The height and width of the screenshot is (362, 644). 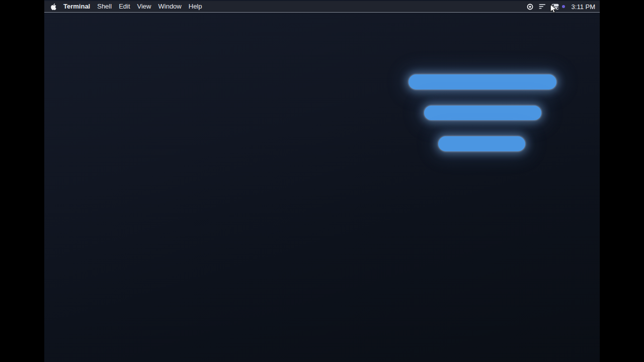 I want to click on status-dot, so click(x=564, y=7).